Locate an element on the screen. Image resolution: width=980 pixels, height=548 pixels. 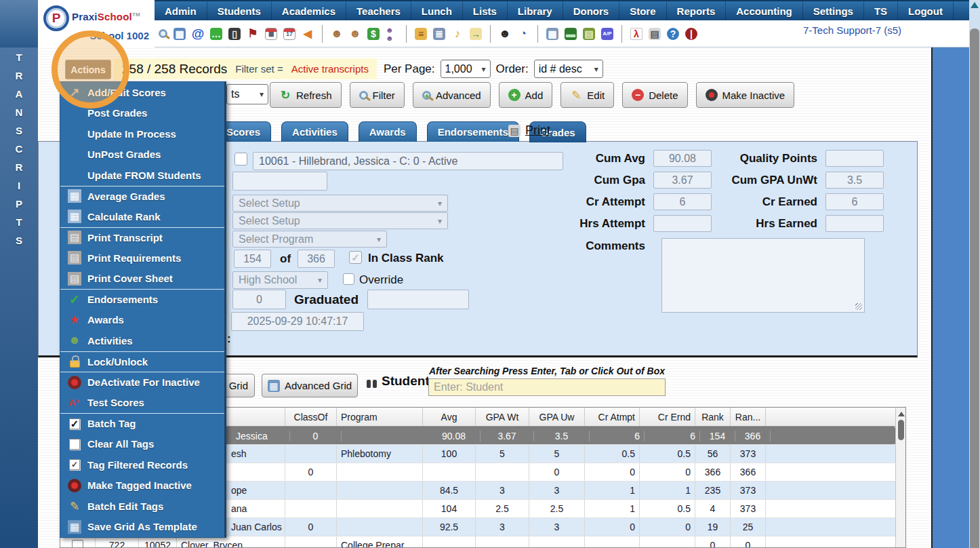
nav-item-lunch: Lunch is located at coordinates (437, 11).